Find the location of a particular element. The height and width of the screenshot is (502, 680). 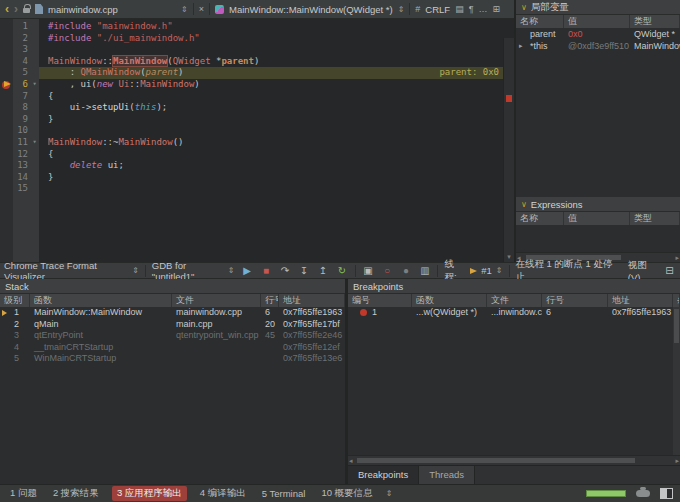

step-over-button: ↷ is located at coordinates (286, 270).